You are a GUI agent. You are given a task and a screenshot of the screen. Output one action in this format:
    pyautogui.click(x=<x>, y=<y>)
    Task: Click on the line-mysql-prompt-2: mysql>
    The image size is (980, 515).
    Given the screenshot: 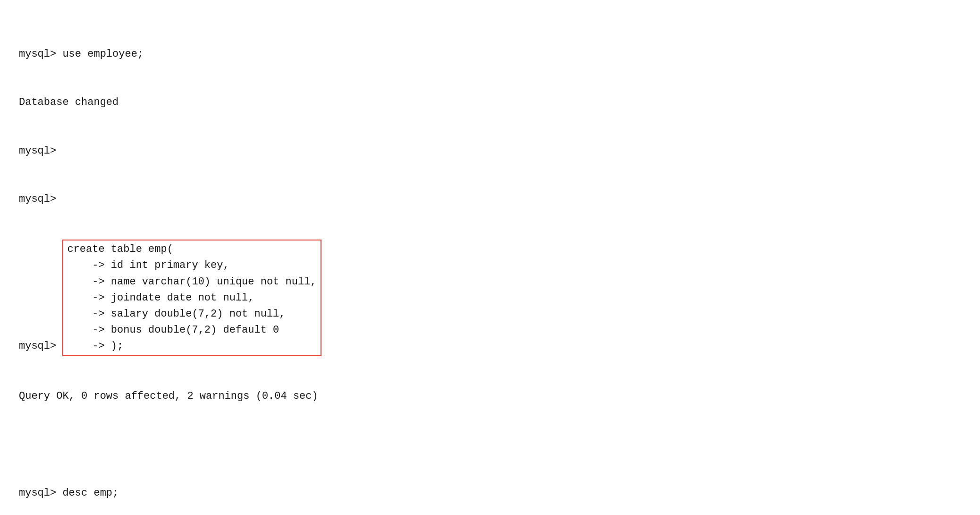 What is the action you would take?
    pyautogui.click(x=490, y=199)
    